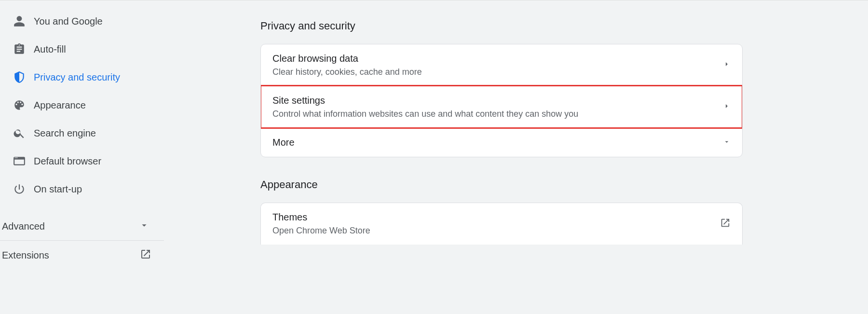 The height and width of the screenshot is (314, 868). Describe the element at coordinates (502, 107) in the screenshot. I see `row-site-settings: Site settings Control what information w…` at that location.